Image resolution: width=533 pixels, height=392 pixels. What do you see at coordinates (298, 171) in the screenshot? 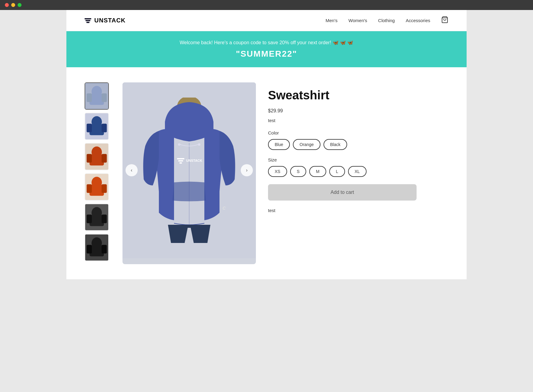
I see `size-option-s: S` at bounding box center [298, 171].